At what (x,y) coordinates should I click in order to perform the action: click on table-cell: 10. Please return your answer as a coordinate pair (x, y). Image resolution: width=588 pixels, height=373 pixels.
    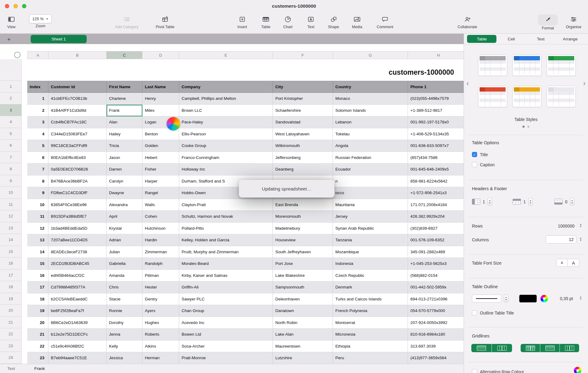
    Looking at the image, I should click on (38, 205).